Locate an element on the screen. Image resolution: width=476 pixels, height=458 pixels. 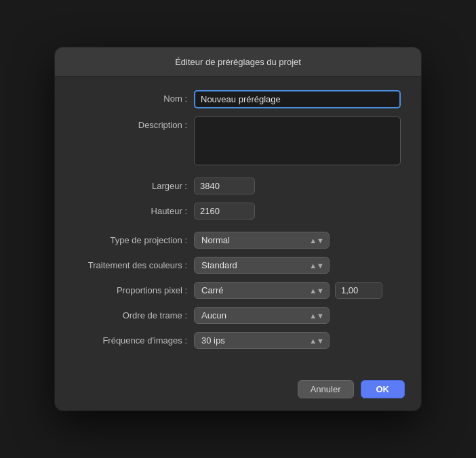
description-label: Description : is located at coordinates (134, 123).